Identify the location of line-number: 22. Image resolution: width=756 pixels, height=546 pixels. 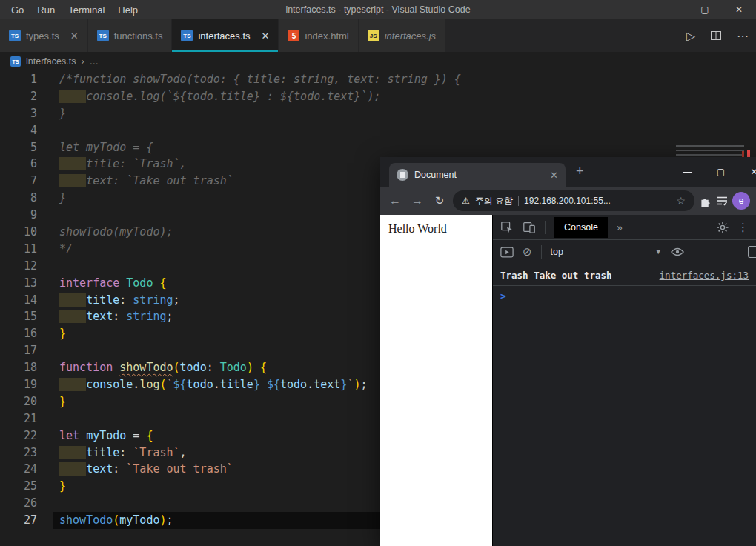
(19, 436).